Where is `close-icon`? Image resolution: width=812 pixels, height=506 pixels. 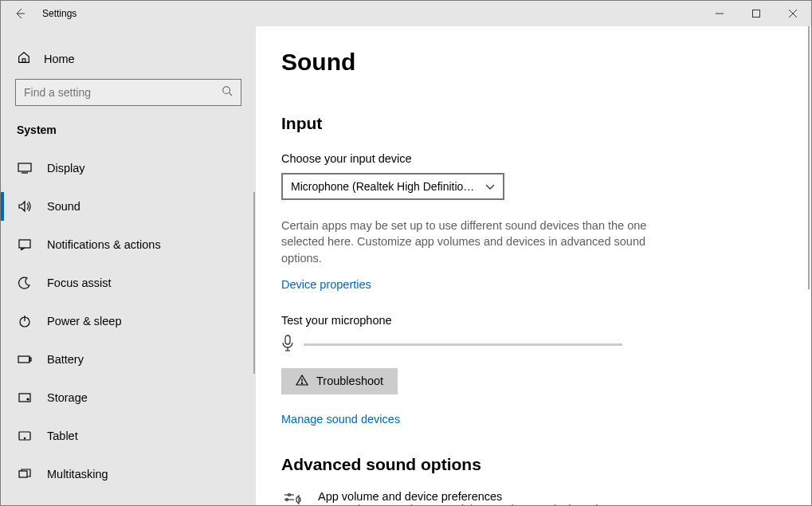
close-icon is located at coordinates (793, 14).